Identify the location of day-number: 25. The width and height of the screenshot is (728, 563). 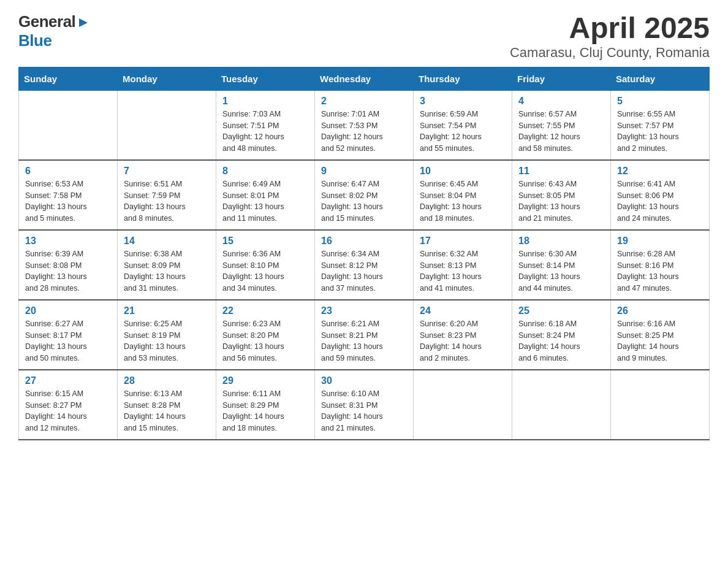
(561, 311).